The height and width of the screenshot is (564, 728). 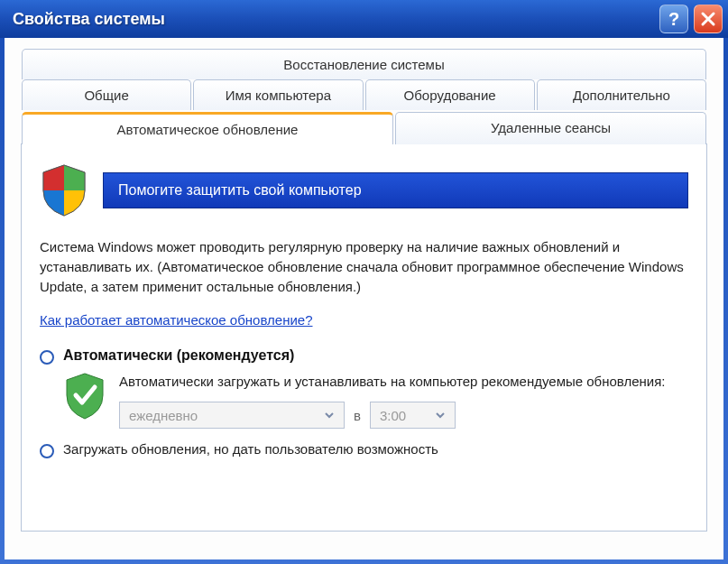 I want to click on at-label: в, so click(x=357, y=415).